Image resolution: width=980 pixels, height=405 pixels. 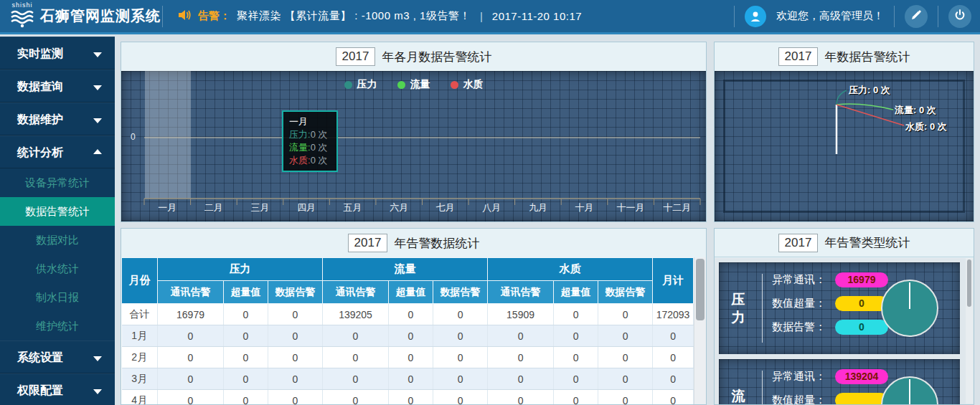 What do you see at coordinates (960, 16) in the screenshot?
I see `logout-button` at bounding box center [960, 16].